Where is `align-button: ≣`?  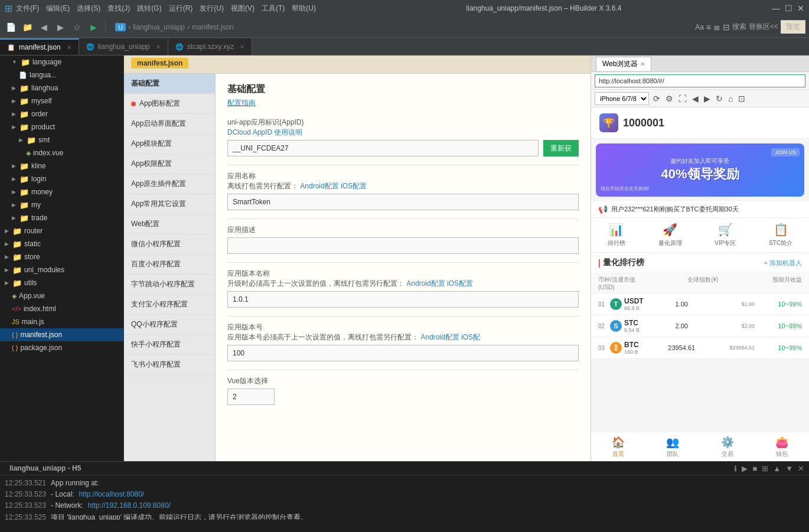
align-button: ≣ is located at coordinates (717, 27).